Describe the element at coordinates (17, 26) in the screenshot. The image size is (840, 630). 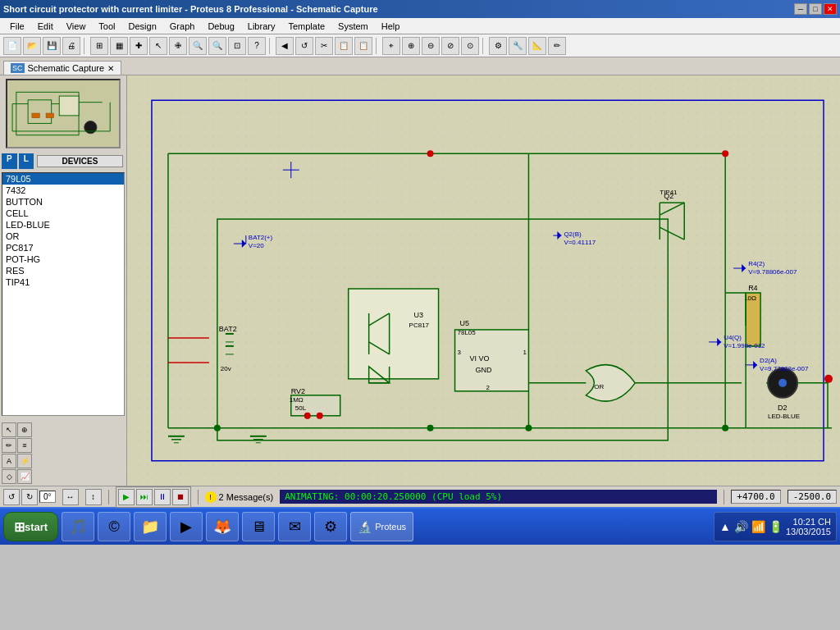
I see `menu-file: File` at that location.